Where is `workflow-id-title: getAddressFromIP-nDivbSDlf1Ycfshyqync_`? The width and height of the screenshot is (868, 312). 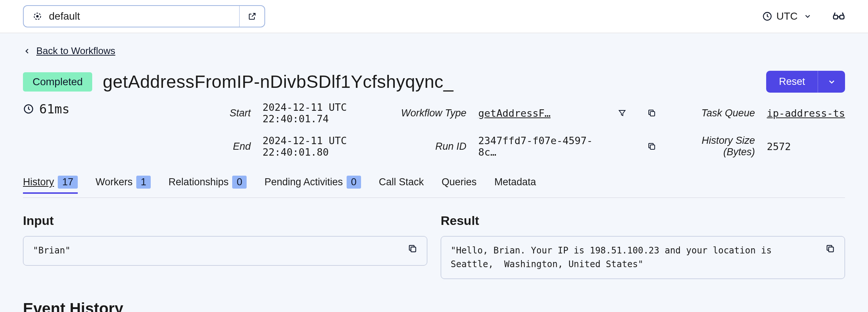 workflow-id-title: getAddressFromIP-nDivbSDlf1Ycfshyqync_ is located at coordinates (278, 82).